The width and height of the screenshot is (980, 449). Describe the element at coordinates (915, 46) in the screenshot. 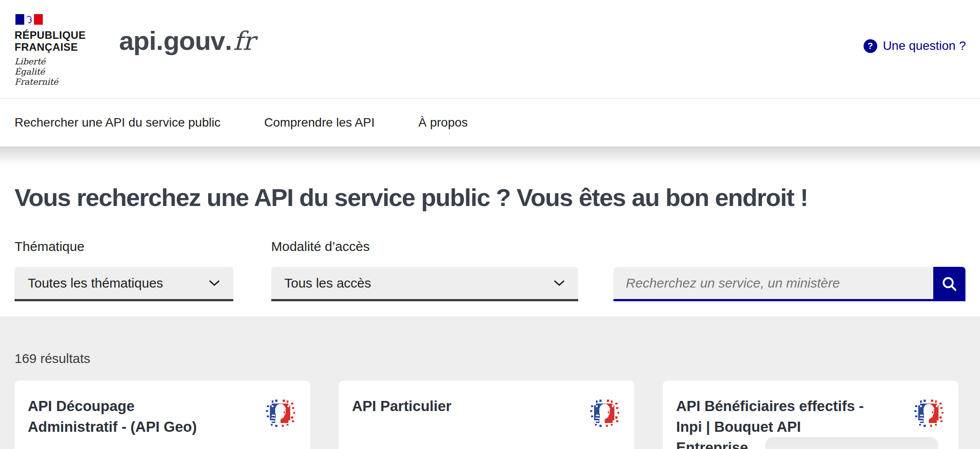

I see `help-question-link: ? Une question ?` at that location.